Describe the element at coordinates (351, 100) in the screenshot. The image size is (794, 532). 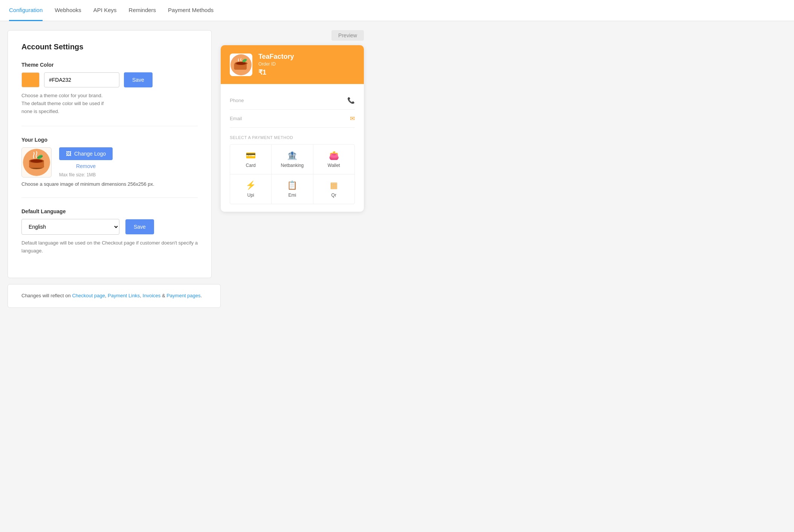
I see `phone-icon: 📞` at that location.